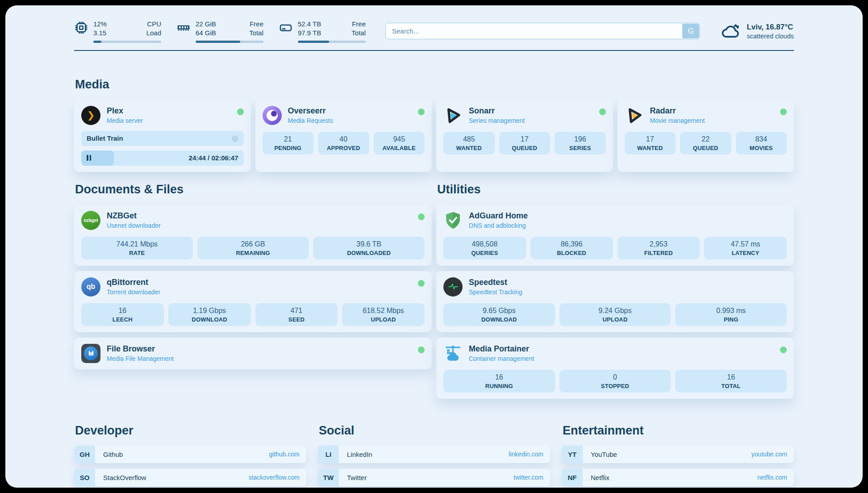 This screenshot has width=868, height=493. What do you see at coordinates (434, 478) in the screenshot?
I see `bookmark-twitter: TW Twitter twitter.com` at bounding box center [434, 478].